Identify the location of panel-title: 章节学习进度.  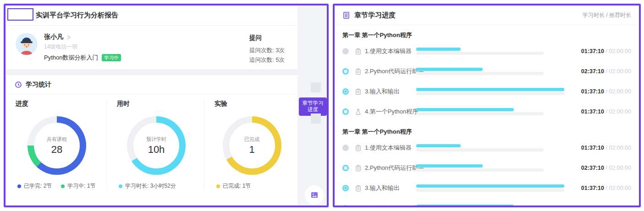
(375, 16).